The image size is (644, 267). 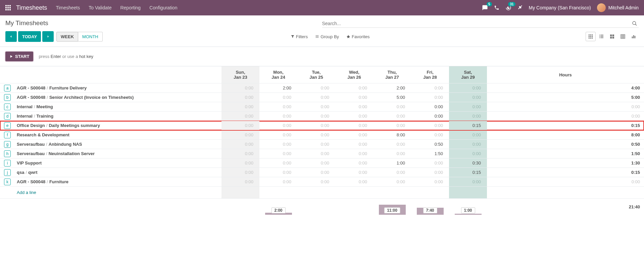 I want to click on hotkey-cell: j, so click(x=7, y=173).